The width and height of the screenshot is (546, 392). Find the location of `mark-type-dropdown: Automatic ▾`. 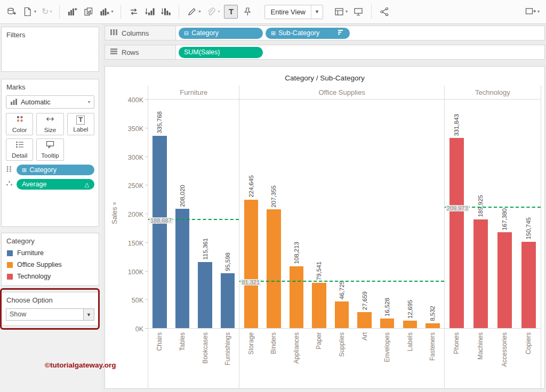

mark-type-dropdown: Automatic ▾ is located at coordinates (50, 102).